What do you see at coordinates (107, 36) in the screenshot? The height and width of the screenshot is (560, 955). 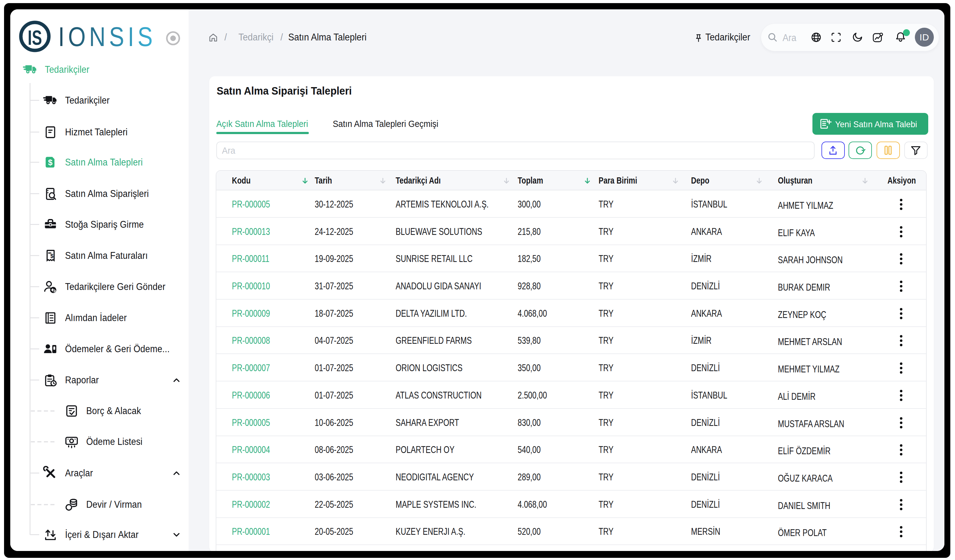 I see `svg-text: IONSIS` at bounding box center [107, 36].